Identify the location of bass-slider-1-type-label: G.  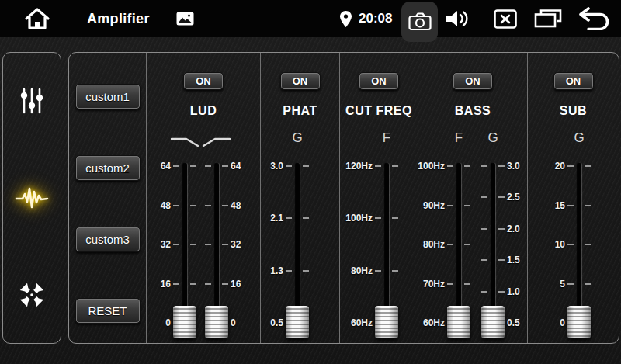
(493, 138).